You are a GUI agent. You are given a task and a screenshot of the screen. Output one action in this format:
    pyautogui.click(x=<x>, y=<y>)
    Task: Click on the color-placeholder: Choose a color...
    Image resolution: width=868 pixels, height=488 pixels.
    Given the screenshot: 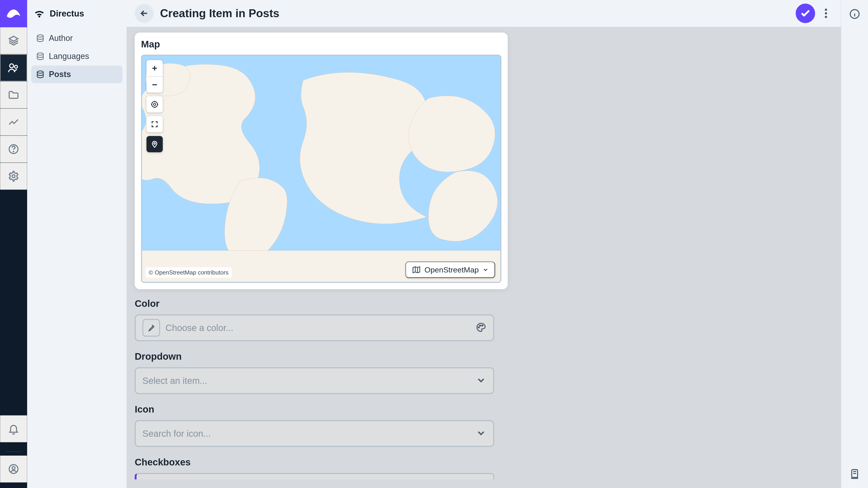 What is the action you would take?
    pyautogui.click(x=318, y=328)
    